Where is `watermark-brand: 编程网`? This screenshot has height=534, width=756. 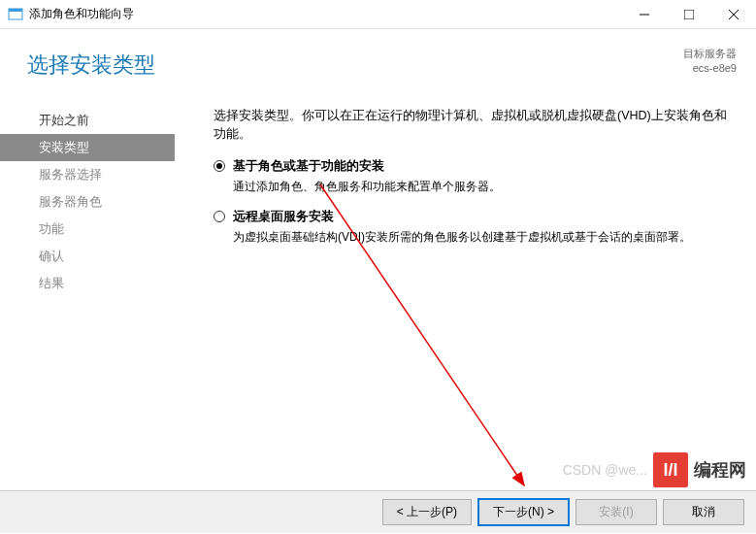
watermark-brand: 编程网 is located at coordinates (720, 470).